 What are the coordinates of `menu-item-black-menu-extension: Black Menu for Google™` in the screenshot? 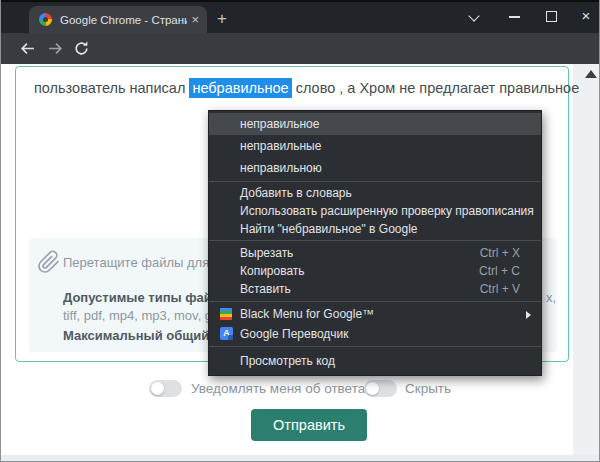 It's located at (375, 314).